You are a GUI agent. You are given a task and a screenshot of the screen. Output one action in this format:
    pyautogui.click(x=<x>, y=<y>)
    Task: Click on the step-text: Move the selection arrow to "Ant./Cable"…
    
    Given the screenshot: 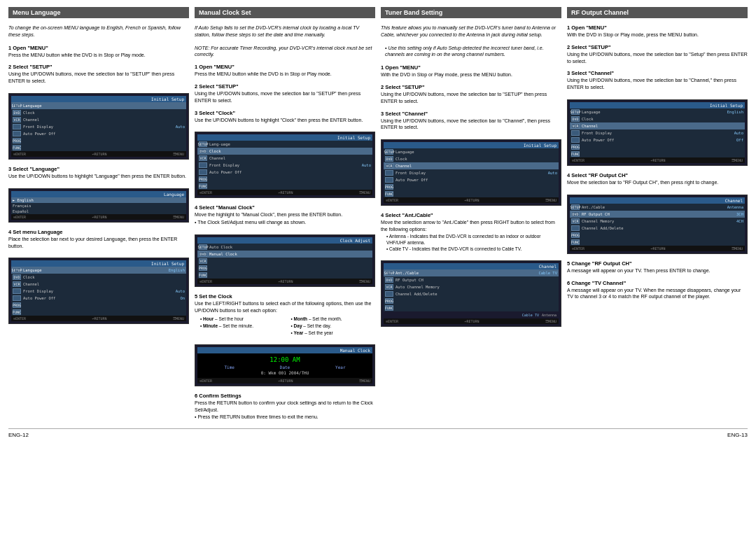 What is the action you would take?
    pyautogui.click(x=471, y=226)
    